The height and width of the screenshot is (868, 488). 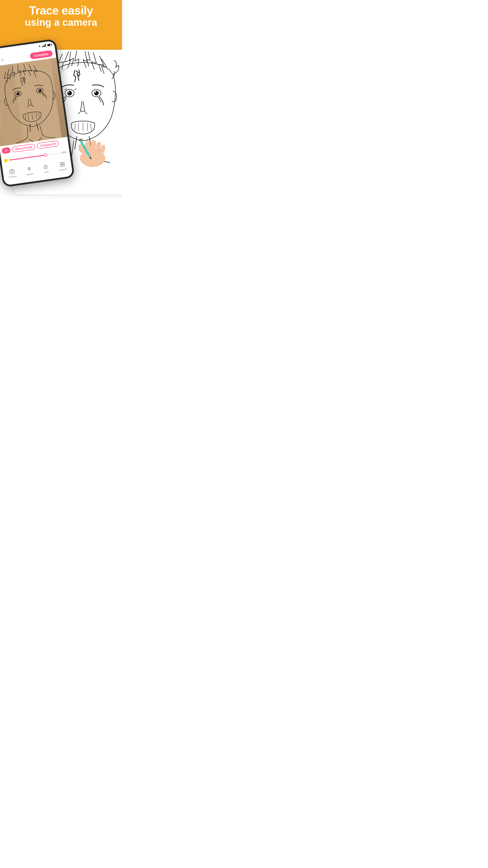 What do you see at coordinates (6, 160) in the screenshot?
I see `slider-sun-icon` at bounding box center [6, 160].